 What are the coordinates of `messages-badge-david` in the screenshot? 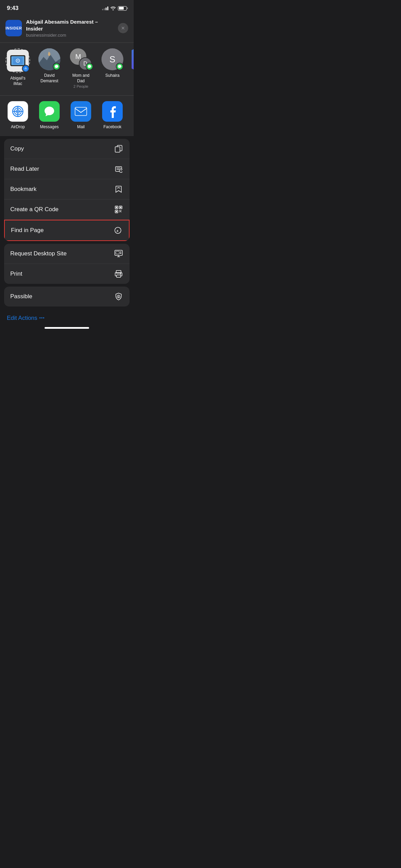 It's located at (57, 67).